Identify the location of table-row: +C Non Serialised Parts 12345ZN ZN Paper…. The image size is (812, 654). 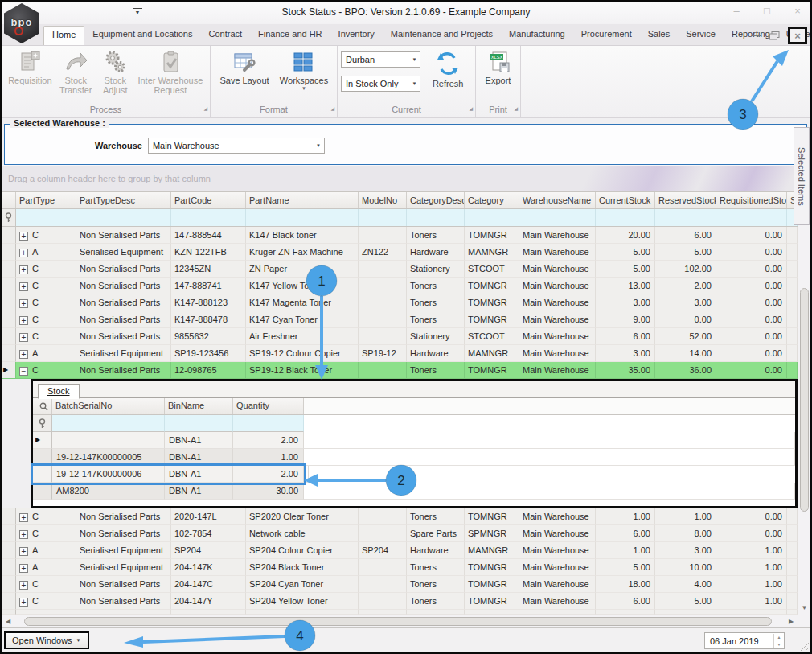
(400, 269).